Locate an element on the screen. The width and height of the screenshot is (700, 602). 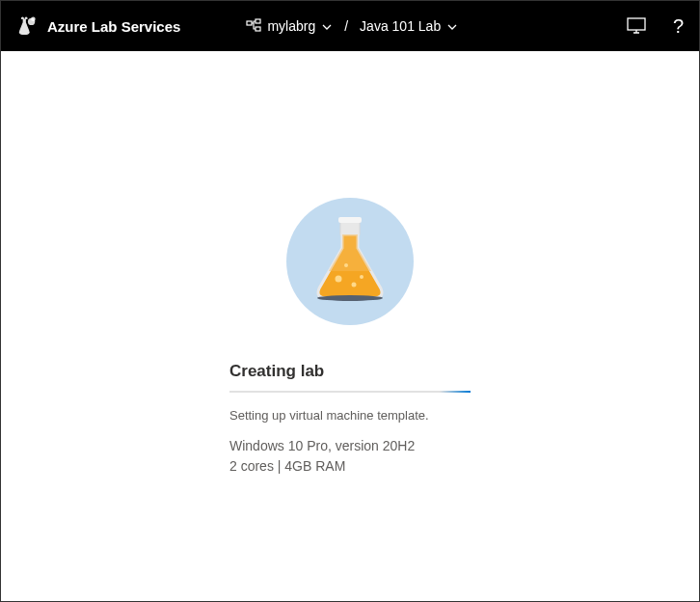
os-spec: Windows 10 Pro, version 20H2 is located at coordinates (350, 446).